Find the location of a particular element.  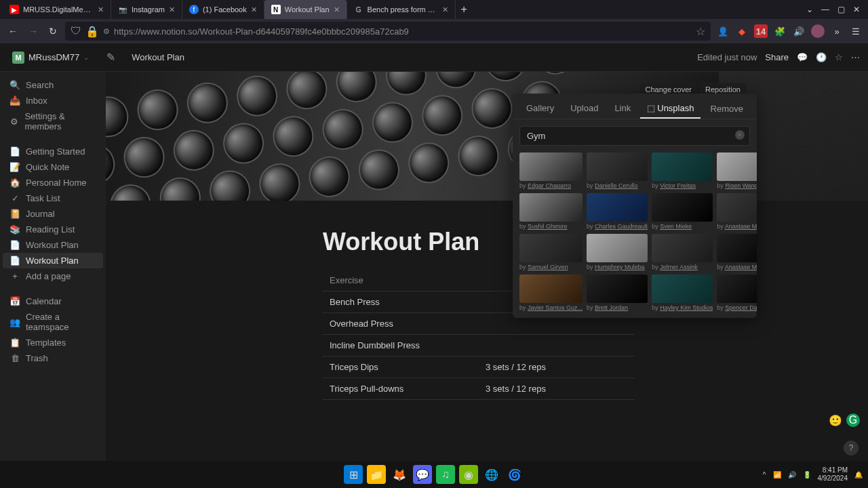

bookmark-star-icon: ☆ is located at coordinates (701, 31).